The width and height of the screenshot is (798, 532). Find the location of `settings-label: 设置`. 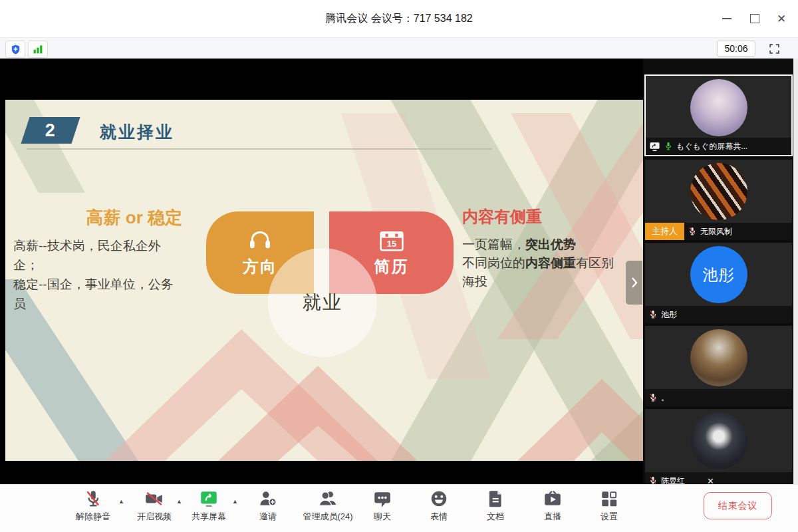

settings-label: 设置 is located at coordinates (609, 517).